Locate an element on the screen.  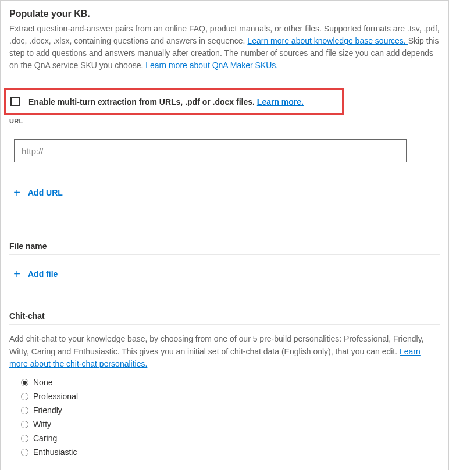
chit-desc-text: Add chit-chat to your knowledge base, by… is located at coordinates (216, 345).